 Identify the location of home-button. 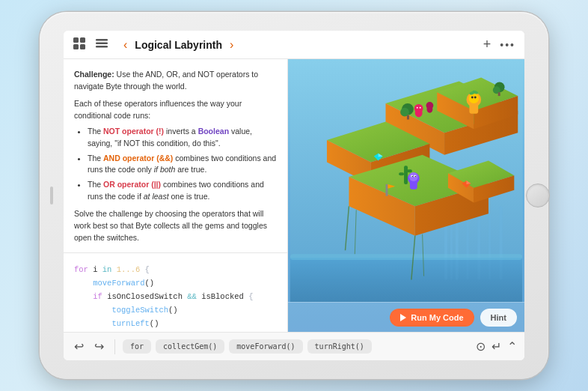
(538, 196).